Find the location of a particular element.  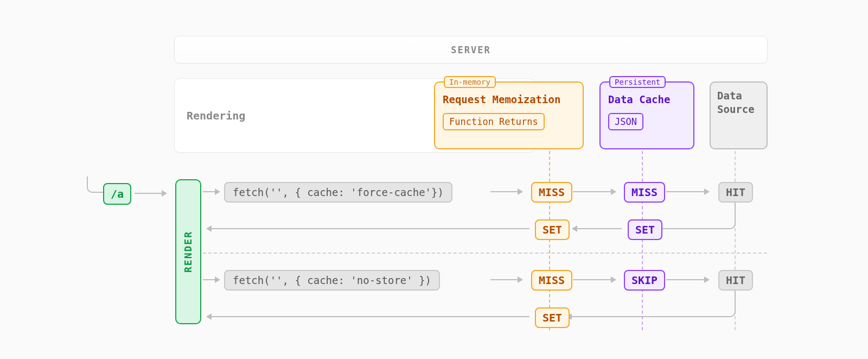

memo-set-row2: SET is located at coordinates (552, 318).